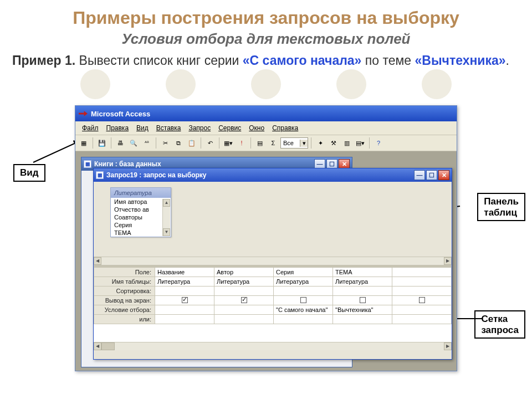  What do you see at coordinates (88, 164) in the screenshot?
I see `db-icon: ▦` at bounding box center [88, 164].